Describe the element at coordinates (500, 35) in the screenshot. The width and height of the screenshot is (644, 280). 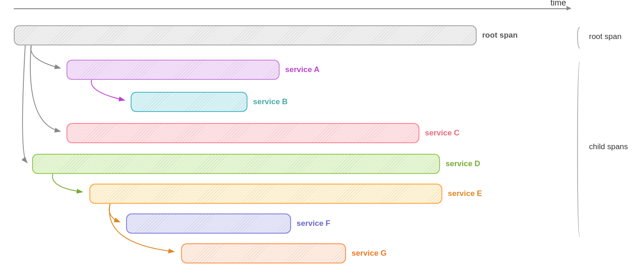
I see `span-label-root: root span` at that location.